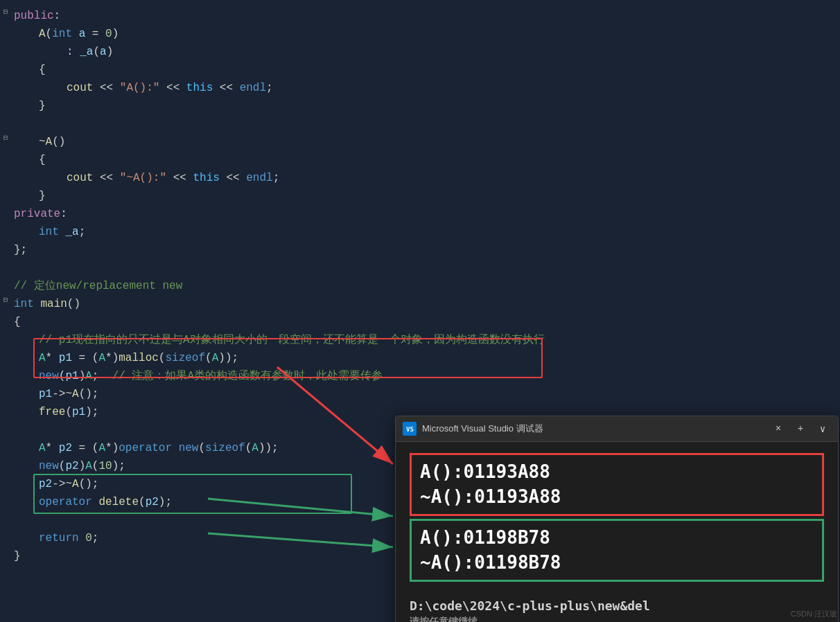  What do you see at coordinates (420, 52) in the screenshot?
I see `code-line: : _a(a)` at bounding box center [420, 52].